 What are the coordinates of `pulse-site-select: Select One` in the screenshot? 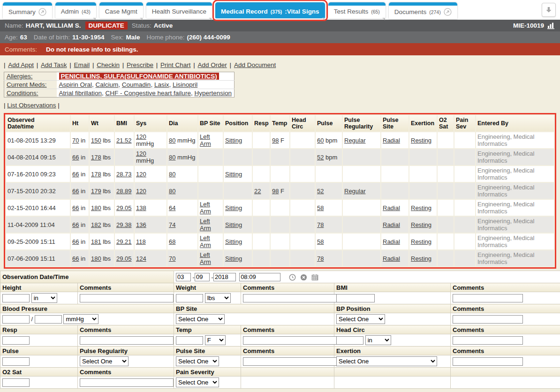 It's located at (197, 361).